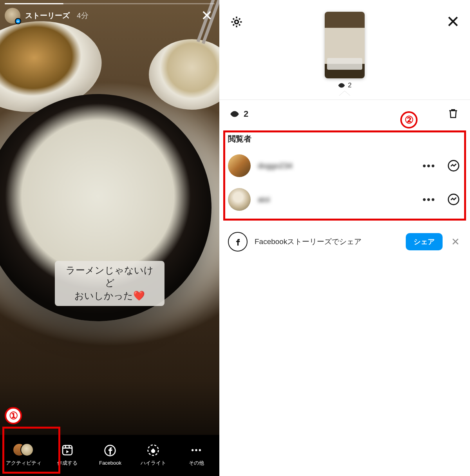  Describe the element at coordinates (67, 450) in the screenshot. I see `create-reel-icon` at that location.